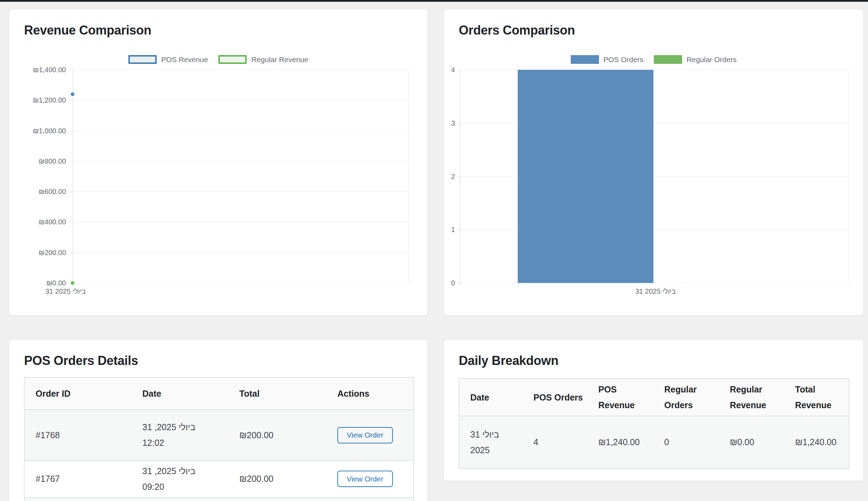  Describe the element at coordinates (219, 439) in the screenshot. I see `pos-orders-table: Order IDDateTotalActions#176831 ,2025 בי…` at that location.